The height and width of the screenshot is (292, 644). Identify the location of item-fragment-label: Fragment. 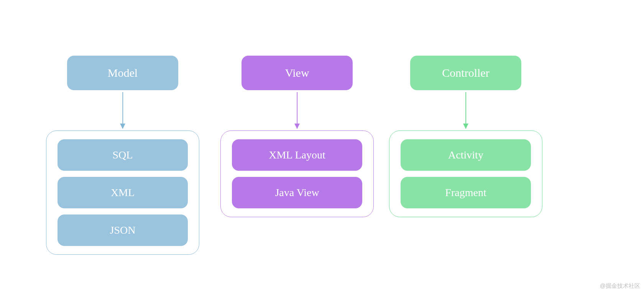
(465, 193).